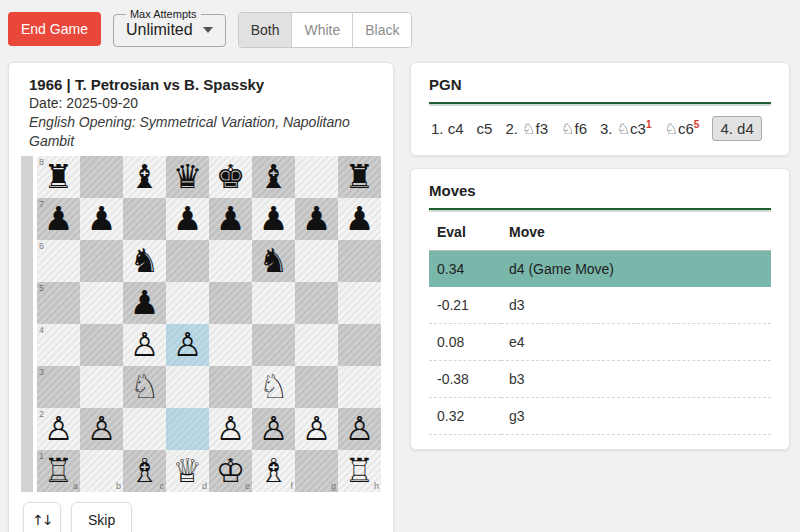 The height and width of the screenshot is (532, 800). What do you see at coordinates (316, 177) in the screenshot?
I see `square-g8` at bounding box center [316, 177].